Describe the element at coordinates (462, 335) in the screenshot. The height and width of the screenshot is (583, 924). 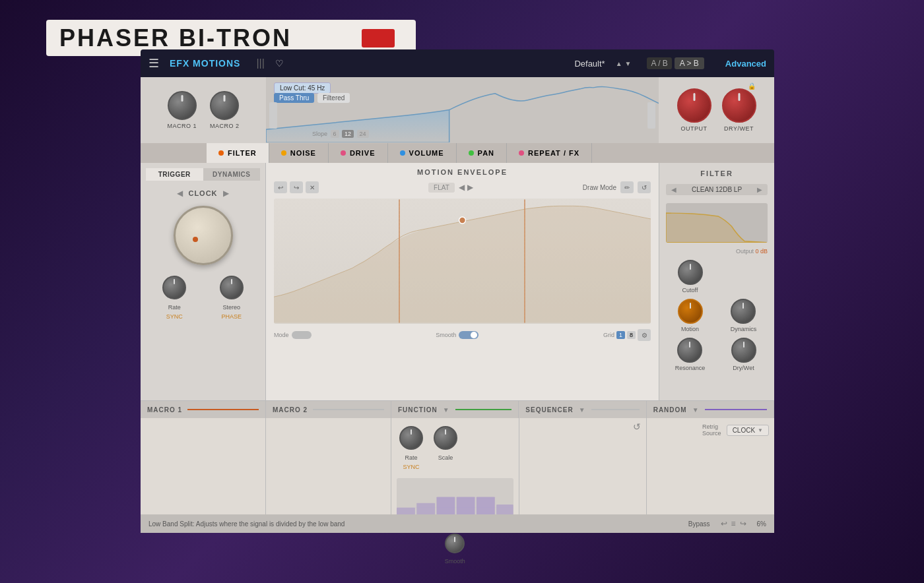
I see `envelope-bottom: Mode Smooth Grid 1 8 ⚙` at that location.